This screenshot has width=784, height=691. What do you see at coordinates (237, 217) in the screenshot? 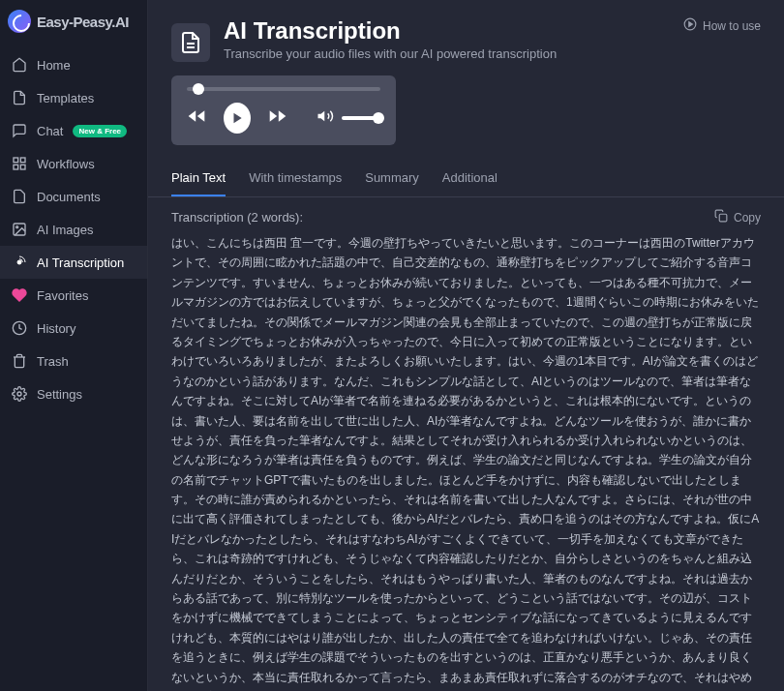
I see `transcript-count-label: Transcription (2 words):` at bounding box center [237, 217].